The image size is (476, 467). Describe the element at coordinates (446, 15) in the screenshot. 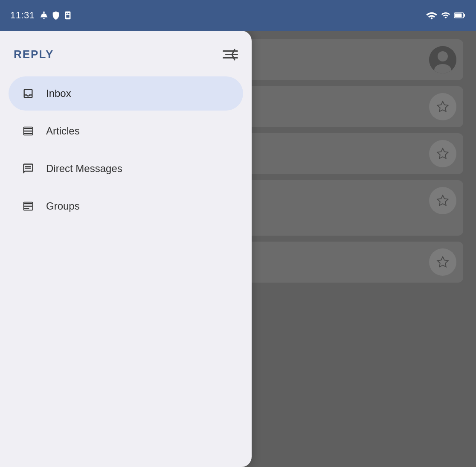

I see `signal-icon` at that location.